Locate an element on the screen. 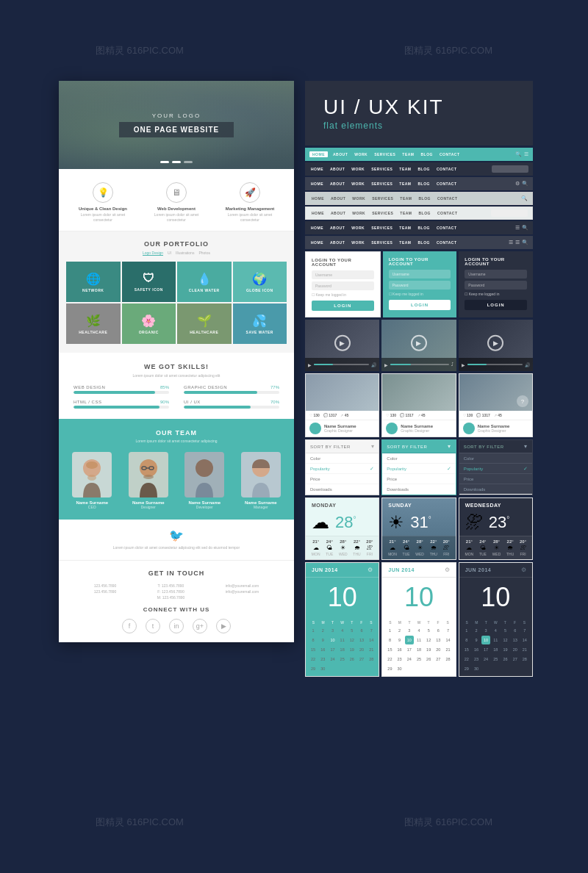  nav-contact-1: CONTACT is located at coordinates (450, 154).